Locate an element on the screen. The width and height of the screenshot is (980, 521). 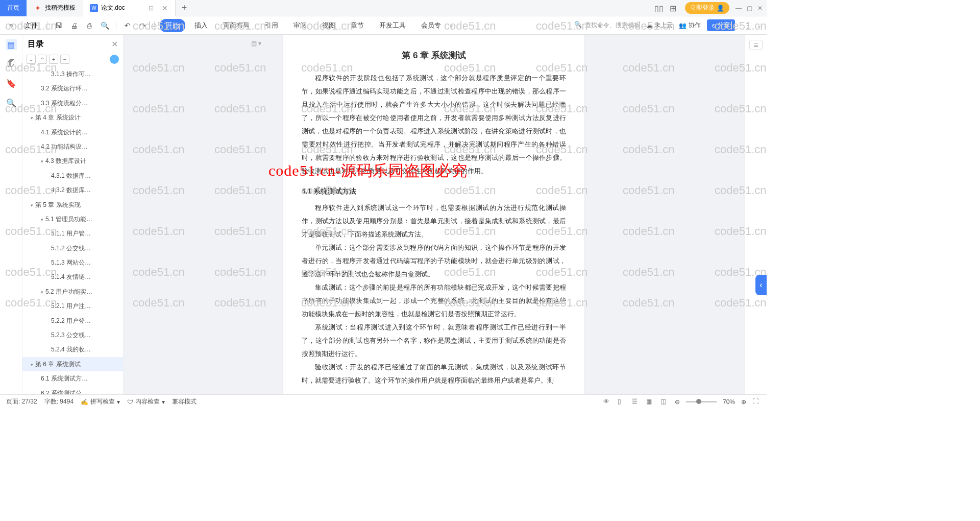
ribbon-tab-member: 会员专 is located at coordinates (431, 26).